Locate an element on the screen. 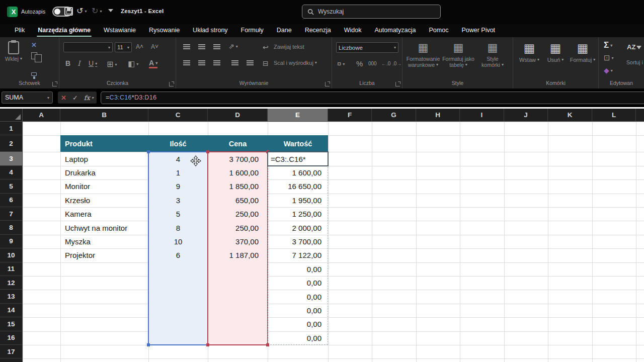  tab-1: Narzędzia główne is located at coordinates (64, 31).